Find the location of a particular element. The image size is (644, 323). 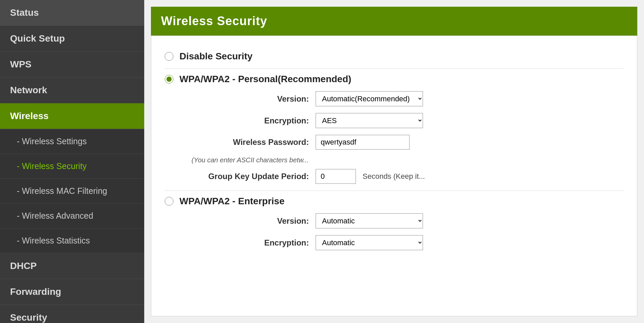

sidebar-item-wireless: Wireless is located at coordinates (72, 116).